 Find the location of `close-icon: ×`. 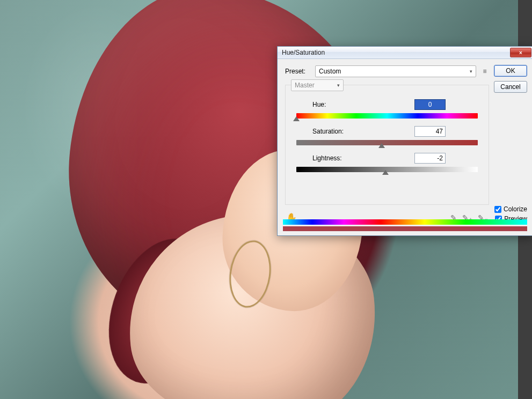

close-icon: × is located at coordinates (521, 53).